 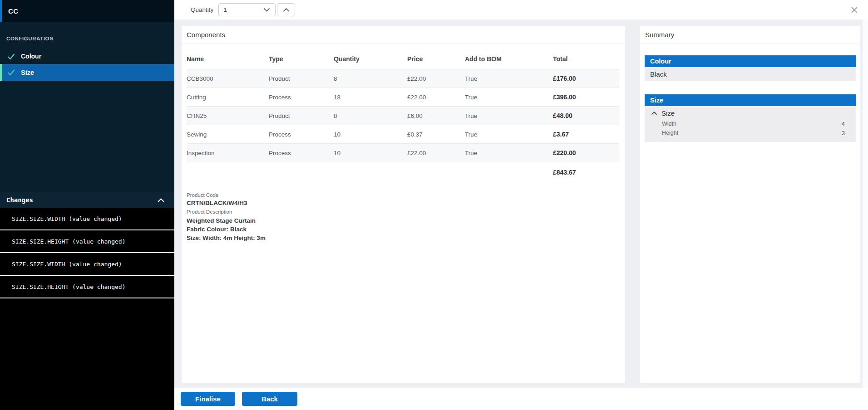 What do you see at coordinates (854, 10) in the screenshot?
I see `close-icon` at bounding box center [854, 10].